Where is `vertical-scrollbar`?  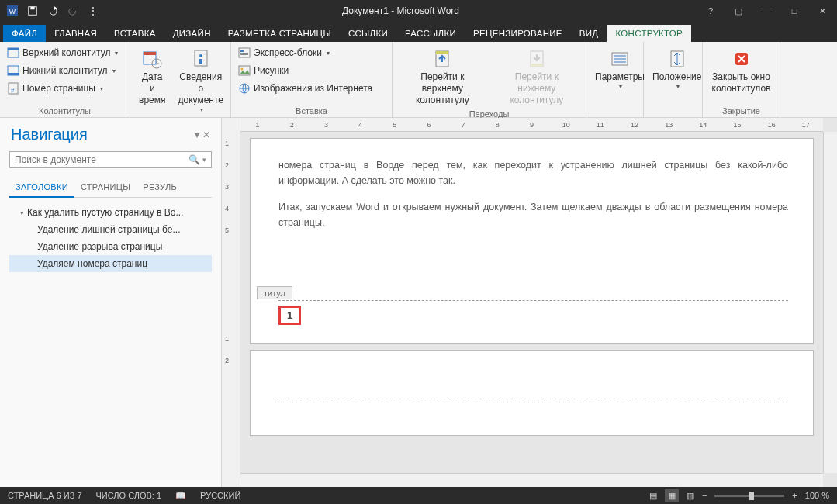 vertical-scrollbar is located at coordinates (830, 302).